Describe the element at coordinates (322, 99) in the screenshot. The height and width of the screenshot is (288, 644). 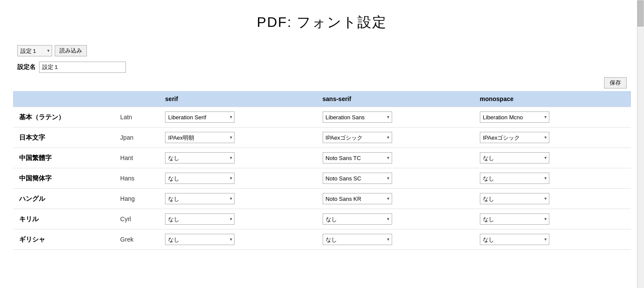
I see `table-header: serif sans-serif monospace` at that location.